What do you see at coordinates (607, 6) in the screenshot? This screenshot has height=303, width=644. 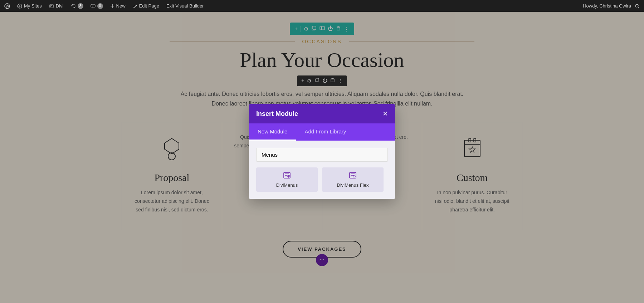 I see `howdy-user: Howdy, Christina Gwira` at bounding box center [607, 6].